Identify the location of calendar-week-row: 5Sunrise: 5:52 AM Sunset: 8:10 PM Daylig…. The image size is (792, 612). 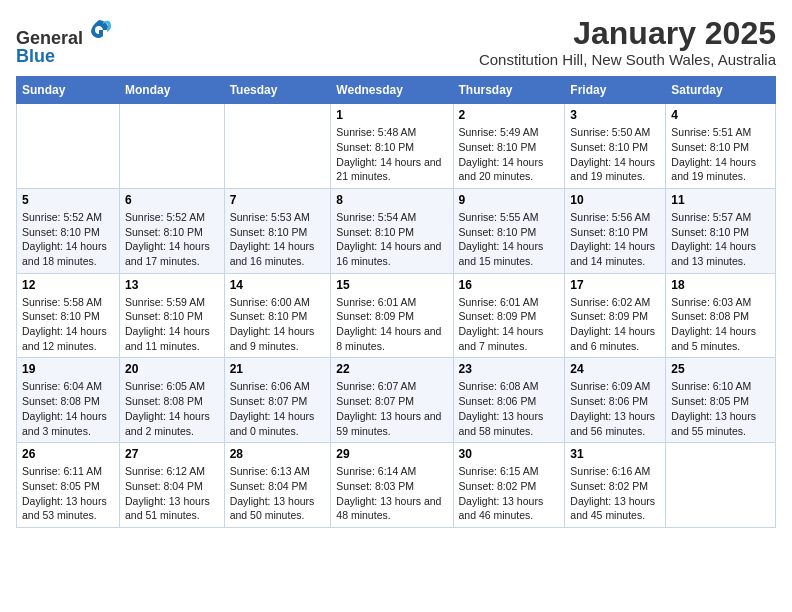
(396, 230).